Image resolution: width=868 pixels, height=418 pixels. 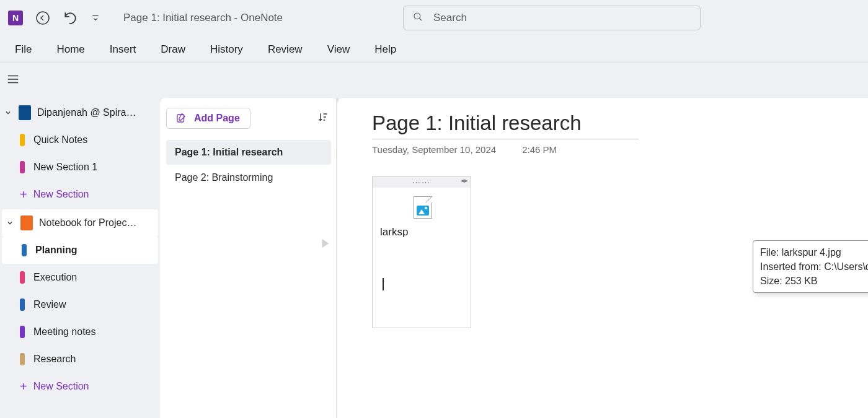 What do you see at coordinates (87, 113) in the screenshot?
I see `notebook-name: Dipanjenah @ Spiral…` at bounding box center [87, 113].